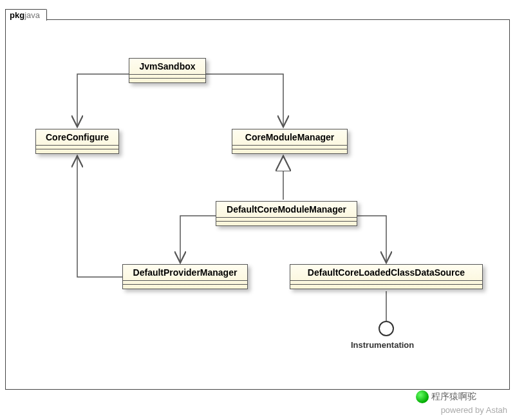 This screenshot has width=515, height=420. Describe the element at coordinates (17, 15) in the screenshot. I see `package-prefix: pkg` at that location.